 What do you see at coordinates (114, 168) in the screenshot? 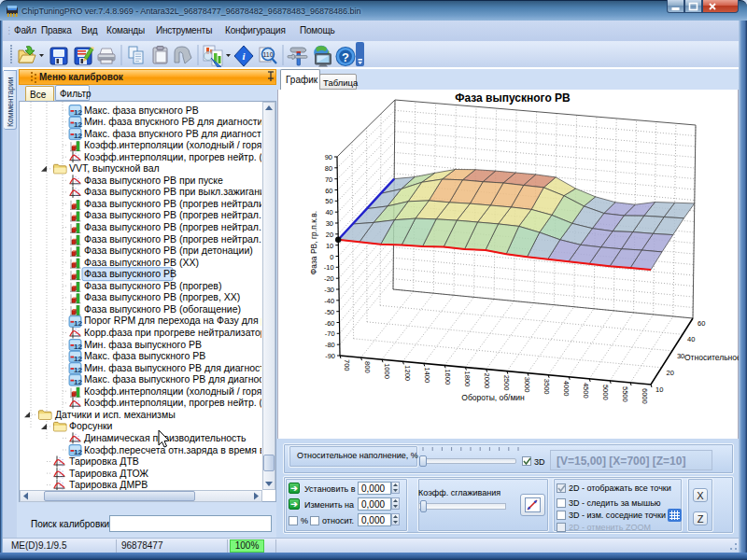
I see `svg-text: VVT, выпускной вал` at bounding box center [114, 168].